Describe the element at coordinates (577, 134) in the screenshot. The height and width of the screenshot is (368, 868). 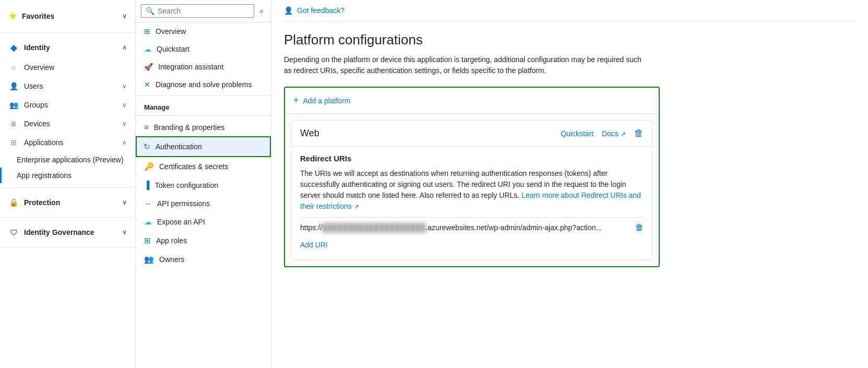
I see `quickstart-link: Quickstart` at that location.